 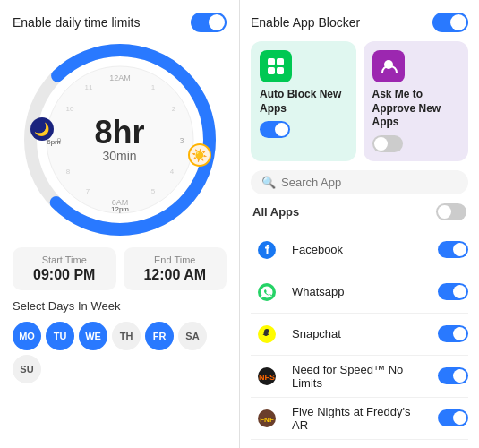 I want to click on end-time-box: End Time 12:00 AM, so click(x=175, y=269).